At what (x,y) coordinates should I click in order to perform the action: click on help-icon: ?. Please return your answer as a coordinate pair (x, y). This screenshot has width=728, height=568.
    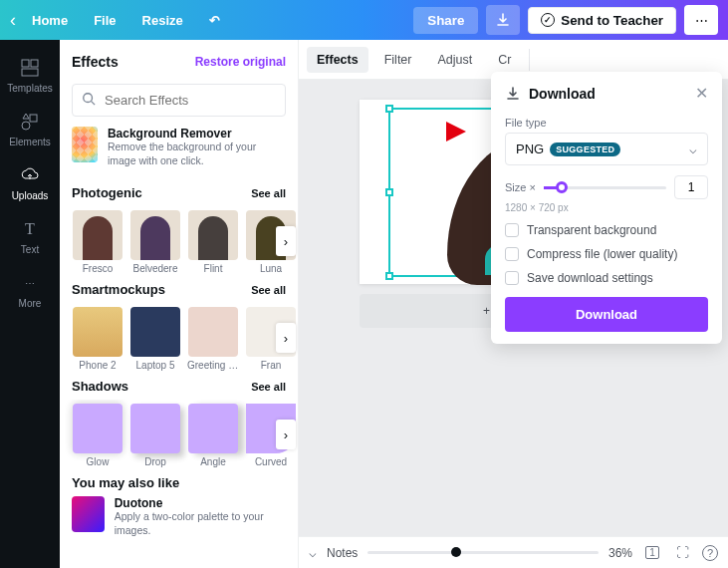
    Looking at the image, I should click on (710, 553).